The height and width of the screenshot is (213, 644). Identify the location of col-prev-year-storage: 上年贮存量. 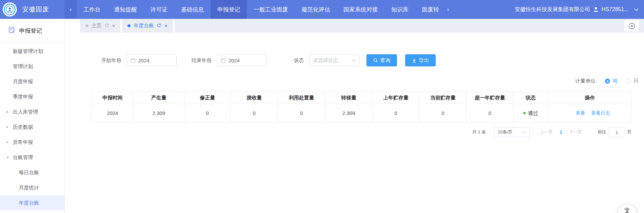
(396, 98).